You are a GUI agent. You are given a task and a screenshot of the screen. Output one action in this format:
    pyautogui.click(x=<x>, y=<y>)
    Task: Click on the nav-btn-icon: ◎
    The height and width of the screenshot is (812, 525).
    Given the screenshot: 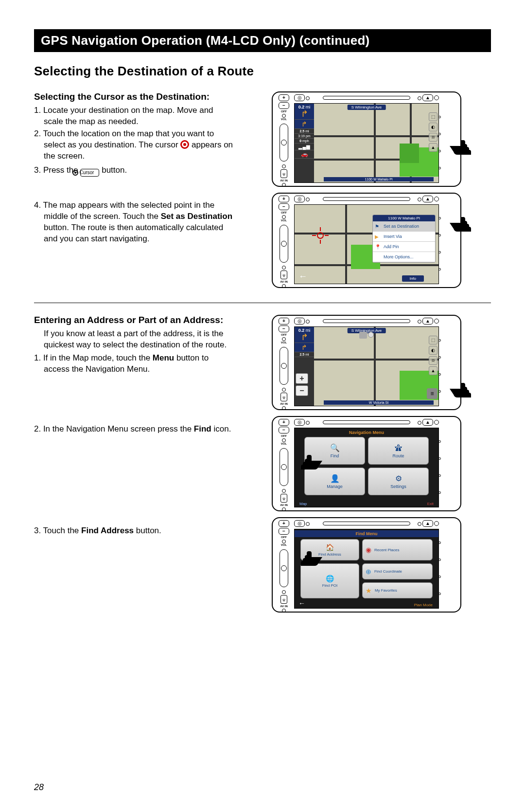 What is the action you would take?
    pyautogui.click(x=299, y=98)
    